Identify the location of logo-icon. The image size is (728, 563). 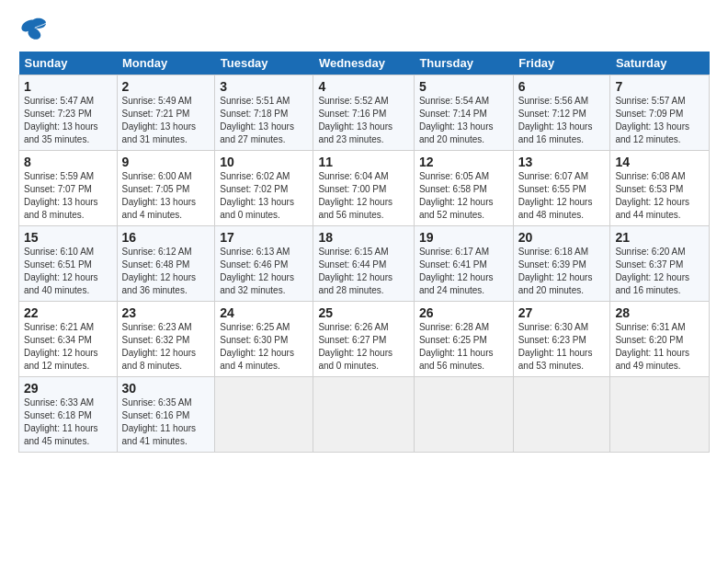
(33, 29).